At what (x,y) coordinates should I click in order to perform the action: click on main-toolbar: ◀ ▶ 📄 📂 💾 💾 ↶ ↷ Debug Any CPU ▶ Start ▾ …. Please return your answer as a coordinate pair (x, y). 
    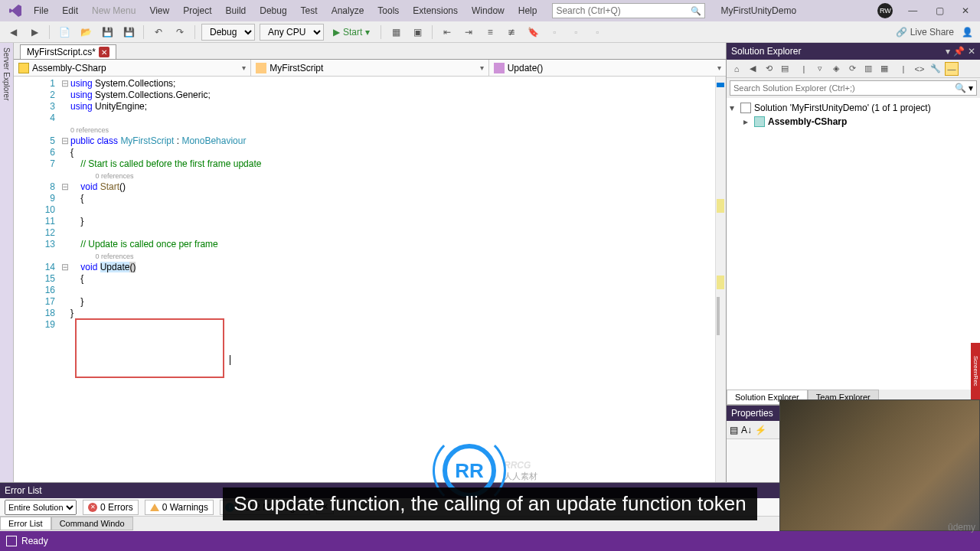
    Looking at the image, I should click on (490, 32).